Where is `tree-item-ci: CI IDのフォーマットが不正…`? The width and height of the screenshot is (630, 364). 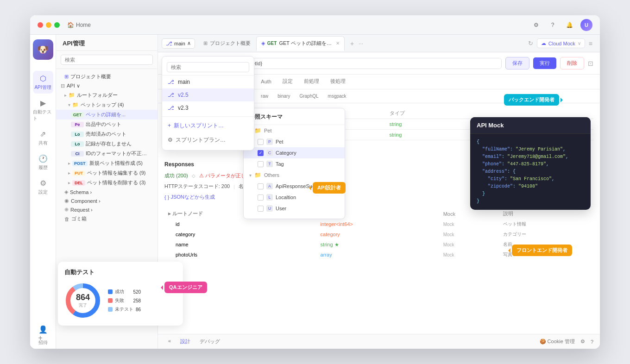 tree-item-ci: CI IDのフォーマットが不正… is located at coordinates (107, 154).